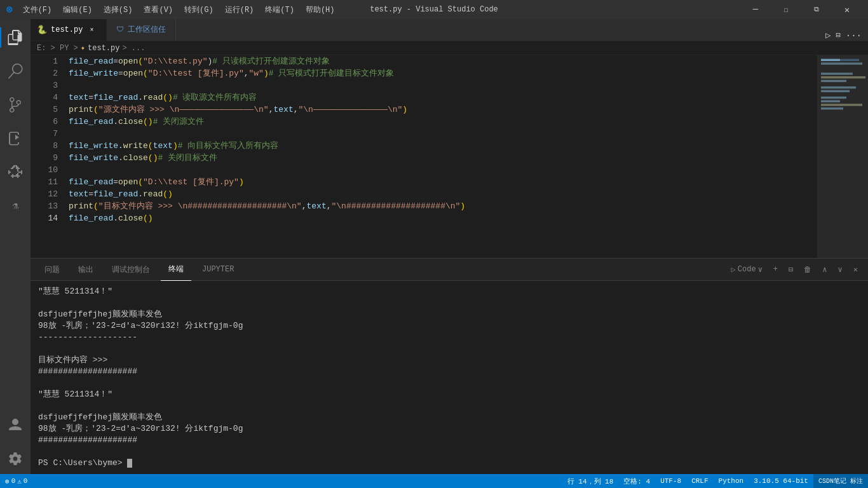 The width and height of the screenshot is (868, 488). Describe the element at coordinates (449, 337) in the screenshot. I see `terminal-line-5: --------------------` at that location.